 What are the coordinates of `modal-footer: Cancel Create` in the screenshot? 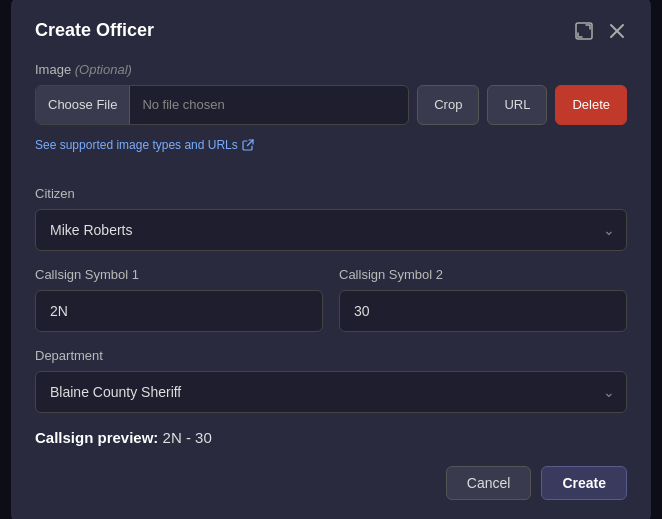 It's located at (331, 483).